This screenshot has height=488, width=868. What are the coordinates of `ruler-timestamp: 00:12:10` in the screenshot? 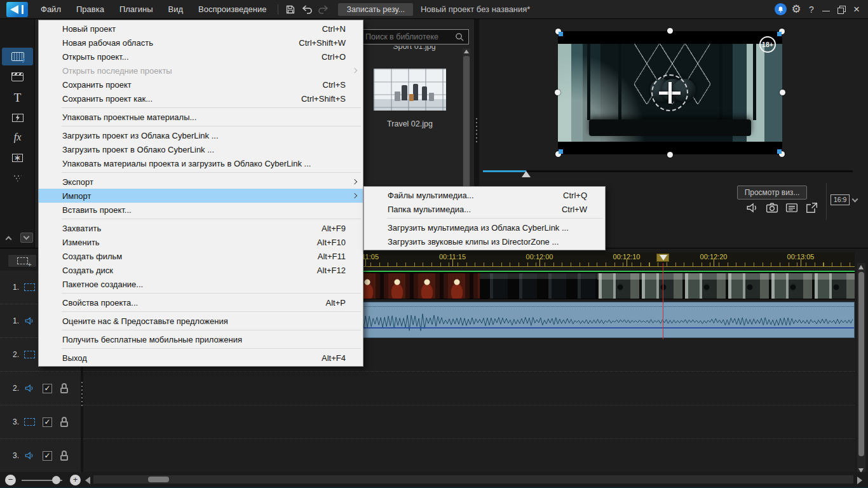 It's located at (627, 257).